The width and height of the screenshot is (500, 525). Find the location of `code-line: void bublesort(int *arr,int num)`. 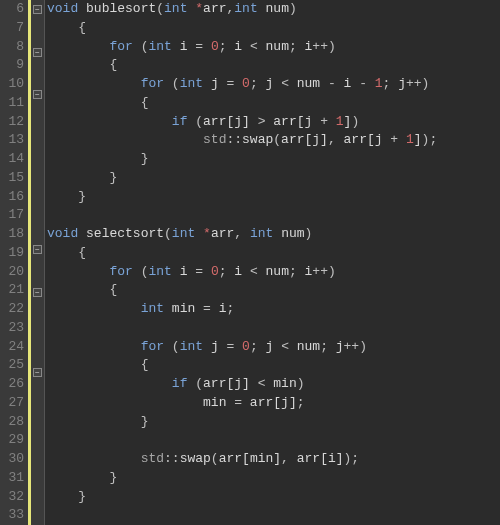

code-line: void bublesort(int *arr,int num) is located at coordinates (274, 10).